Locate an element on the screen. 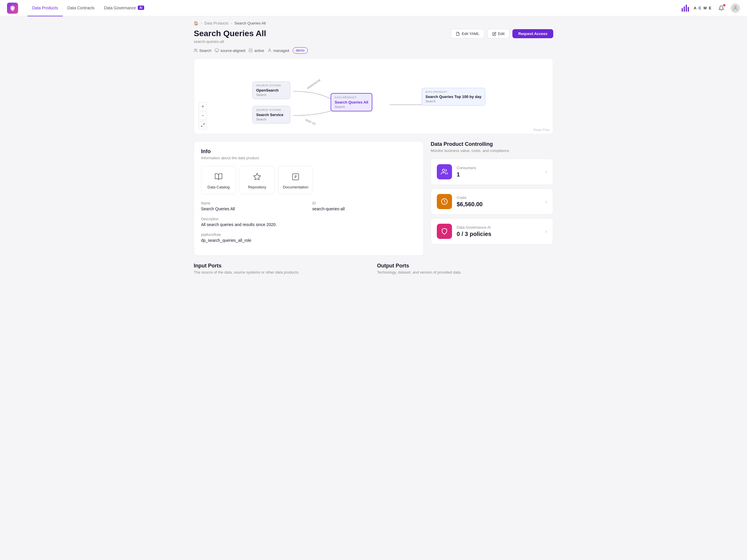 The width and height of the screenshot is (747, 560). input-ports-section: Input Ports The source of the data, sour… is located at coordinates (282, 269).